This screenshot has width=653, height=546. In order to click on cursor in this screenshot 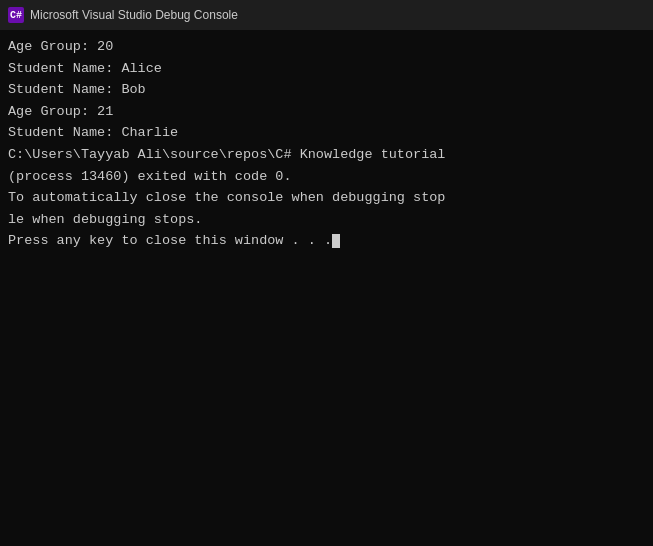, I will do `click(336, 241)`.